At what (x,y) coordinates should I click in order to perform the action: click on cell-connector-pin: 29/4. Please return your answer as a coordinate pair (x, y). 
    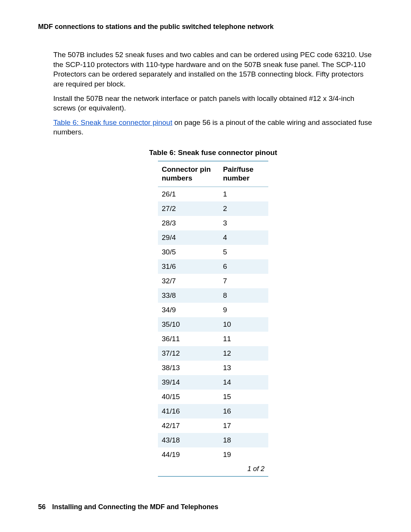
    Looking at the image, I should click on (189, 238).